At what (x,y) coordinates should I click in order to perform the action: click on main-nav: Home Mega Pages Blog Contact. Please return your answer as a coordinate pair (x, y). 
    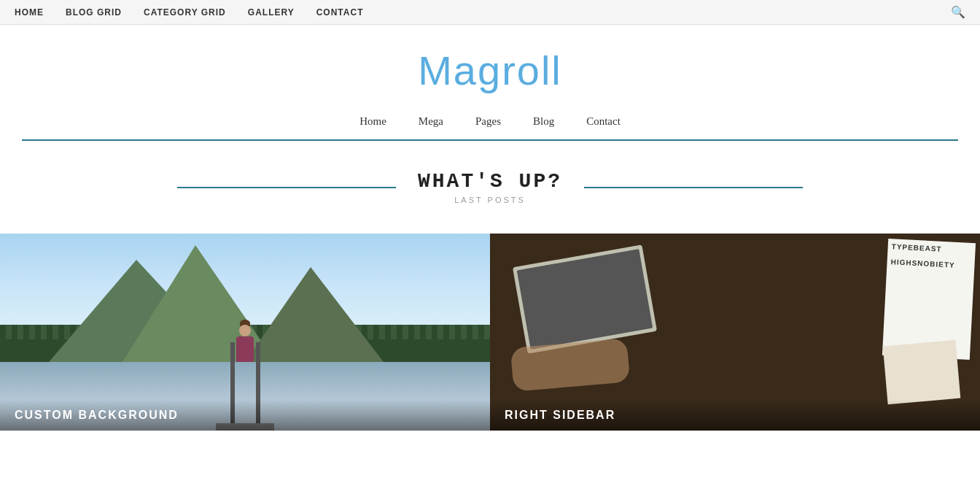
    Looking at the image, I should click on (490, 121).